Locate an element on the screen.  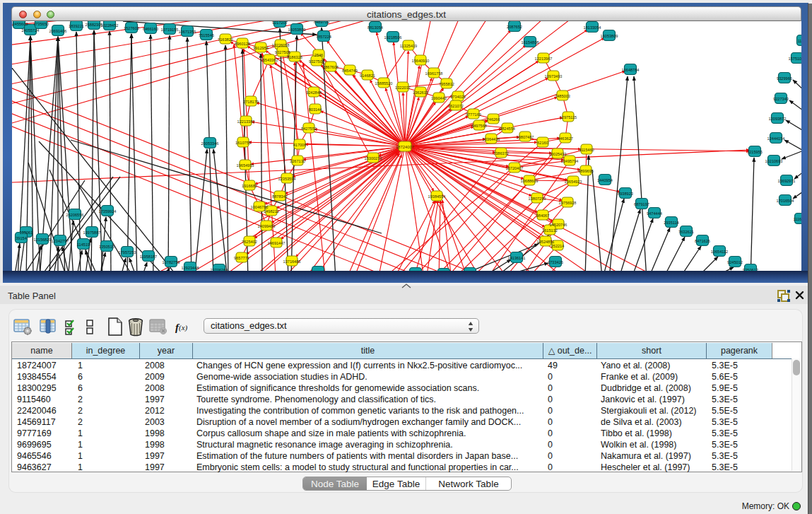
svg-text: 1610755 is located at coordinates (243, 143).